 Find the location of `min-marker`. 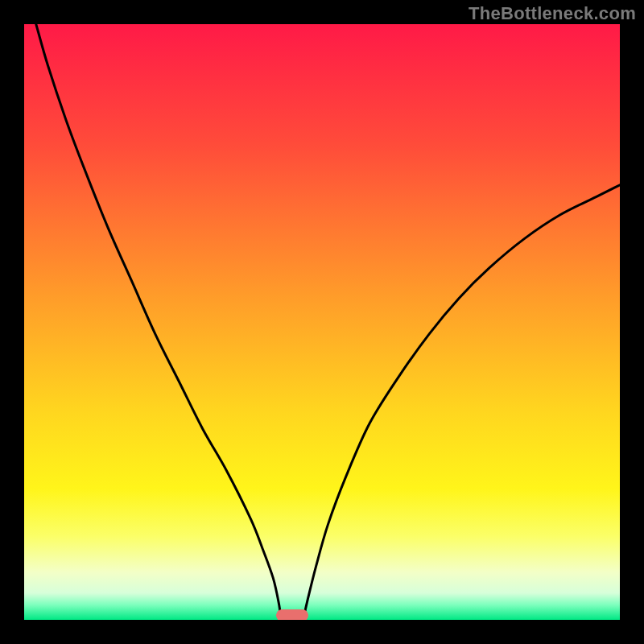

min-marker is located at coordinates (293, 615).